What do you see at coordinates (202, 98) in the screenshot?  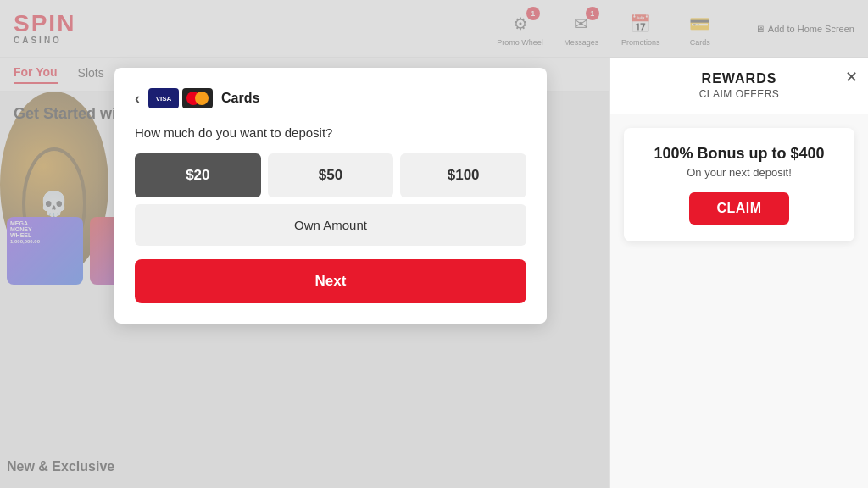 I see `mc-orange-circle` at bounding box center [202, 98].